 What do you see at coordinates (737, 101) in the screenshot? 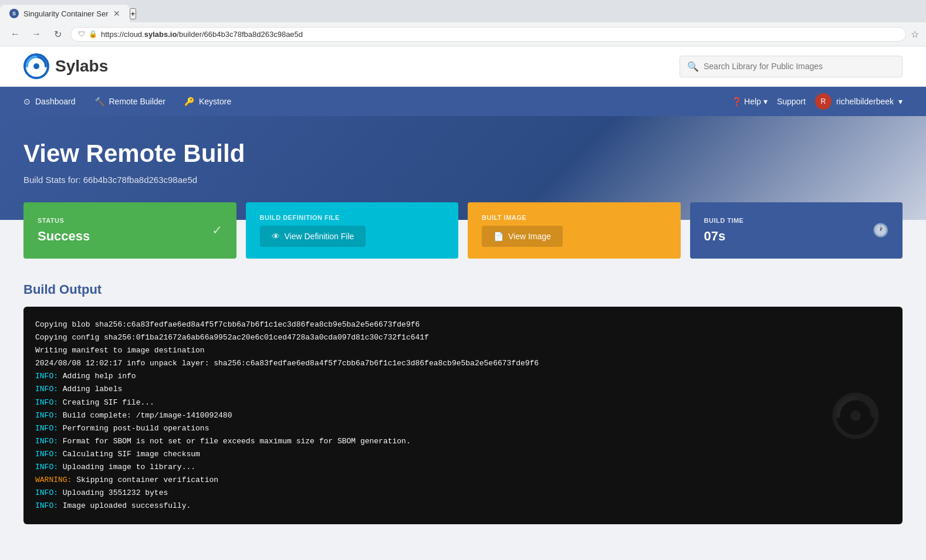
I see `help-icon: ❓` at bounding box center [737, 101].